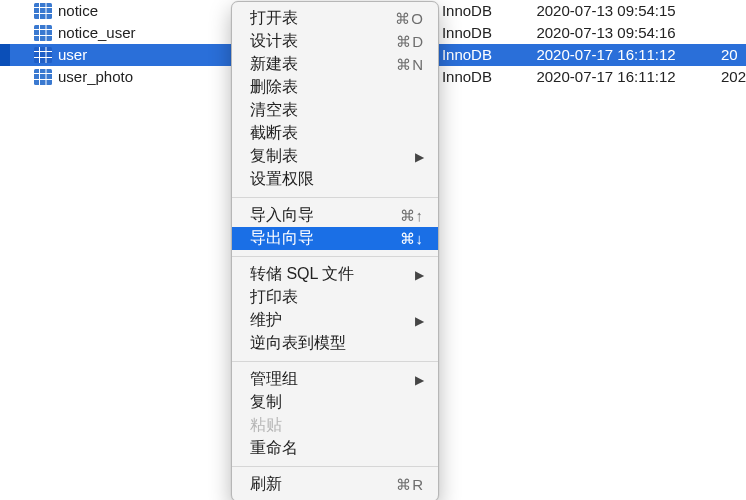 The image size is (746, 500). Describe the element at coordinates (412, 216) in the screenshot. I see `menu-shortcut: ⌘↑` at that location.